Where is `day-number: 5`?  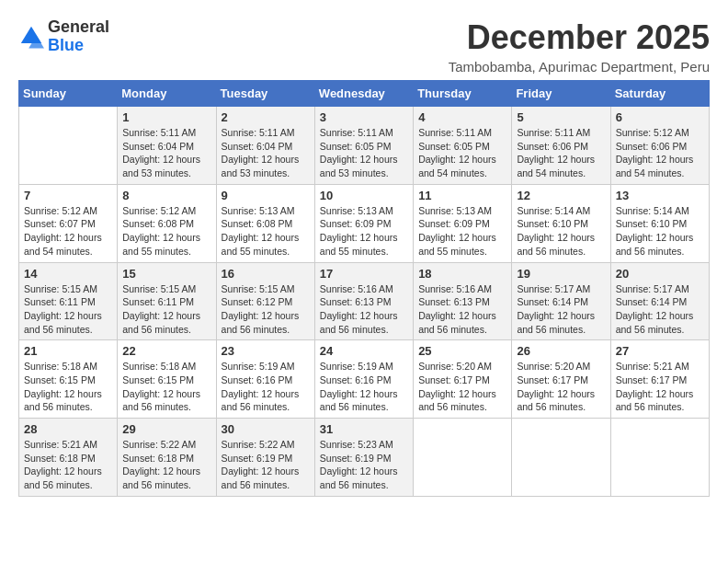 day-number: 5 is located at coordinates (561, 118).